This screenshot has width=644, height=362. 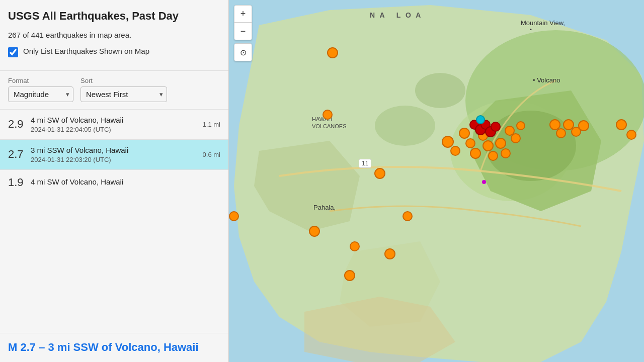 What do you see at coordinates (117, 125) in the screenshot?
I see `eq-details: 4 mi SW of Volcano, Hawaii 2024-01-31 22…` at bounding box center [117, 125].